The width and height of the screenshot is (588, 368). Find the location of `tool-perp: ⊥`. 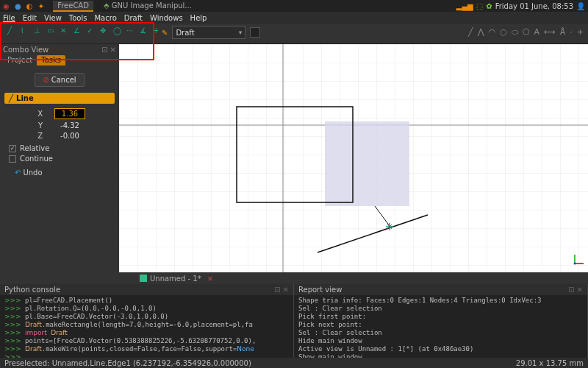

tool-perp: ⊥ is located at coordinates (38, 31).